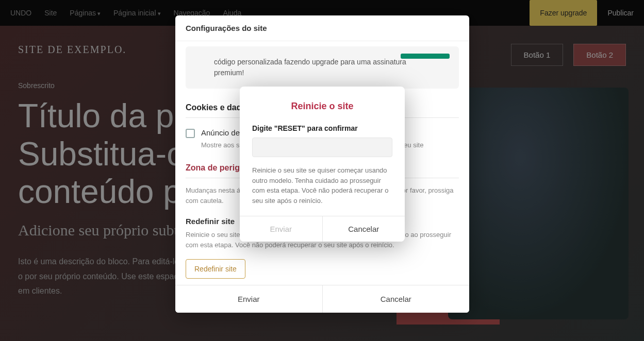 Image resolution: width=644 pixels, height=341 pixels. I want to click on confirm-modal-desc: Reinicie o seu site se quiser começar us…, so click(322, 185).